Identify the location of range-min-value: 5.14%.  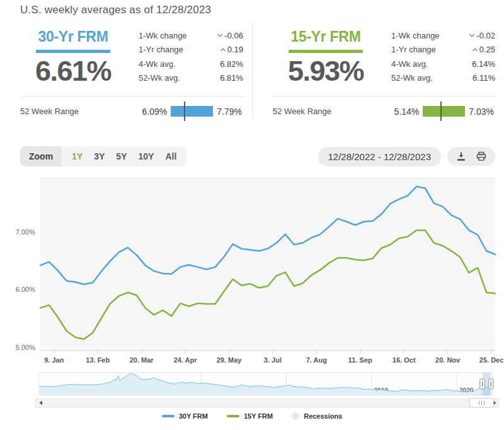
(407, 112).